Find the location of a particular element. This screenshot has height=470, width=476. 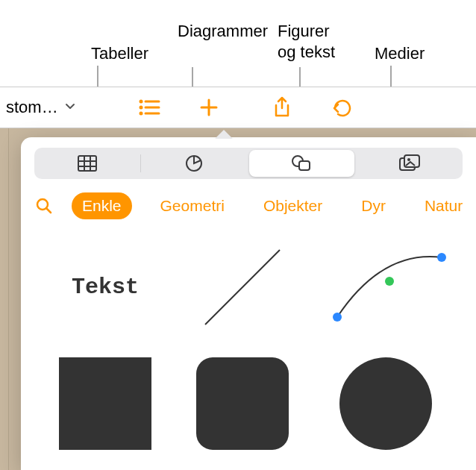

insert-button is located at coordinates (209, 107).